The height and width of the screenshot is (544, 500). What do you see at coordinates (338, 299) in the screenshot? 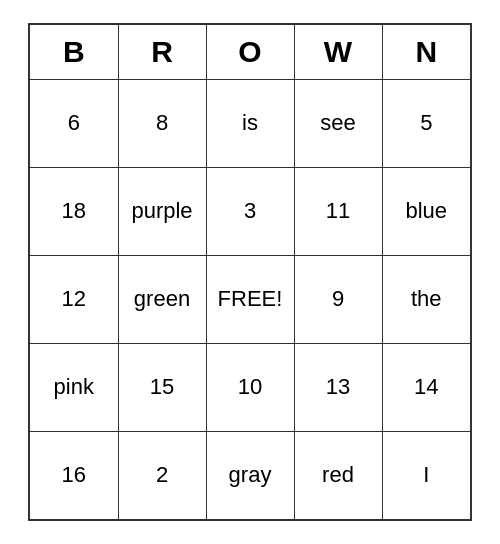
I see `table-cell: 9` at bounding box center [338, 299].